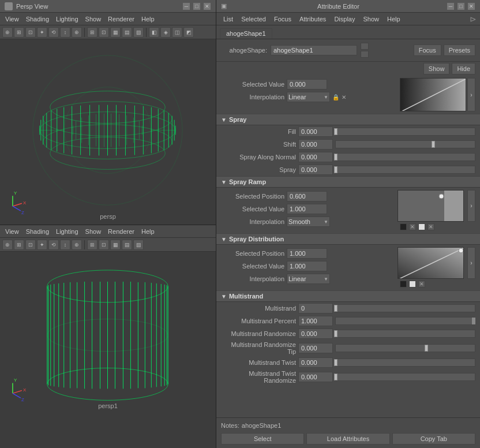 The image size is (480, 448). Describe the element at coordinates (42, 245) in the screenshot. I see `toolbar-b-4: ✦` at that location.